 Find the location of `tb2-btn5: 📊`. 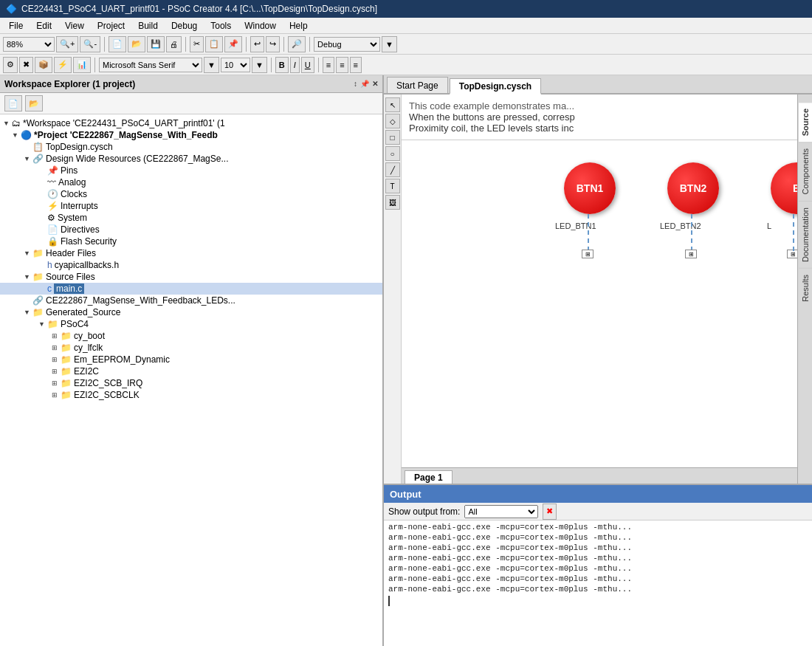

tb2-btn5: 📊 is located at coordinates (82, 65).